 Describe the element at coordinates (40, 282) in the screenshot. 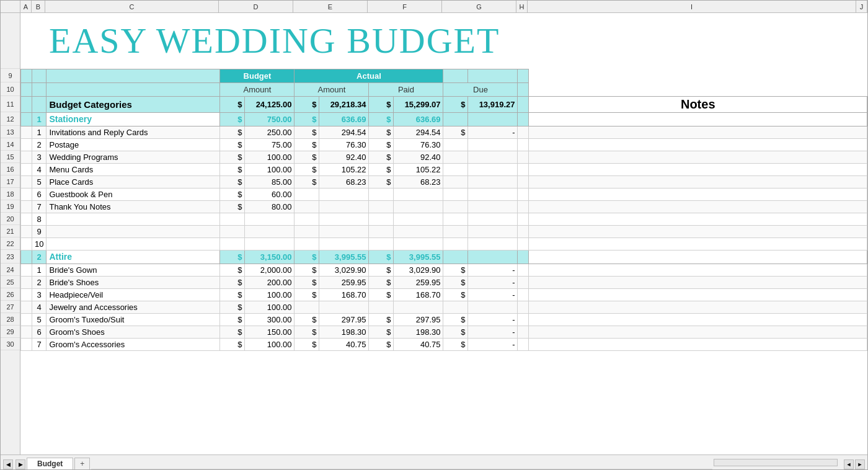

I see `item-num: 2` at that location.